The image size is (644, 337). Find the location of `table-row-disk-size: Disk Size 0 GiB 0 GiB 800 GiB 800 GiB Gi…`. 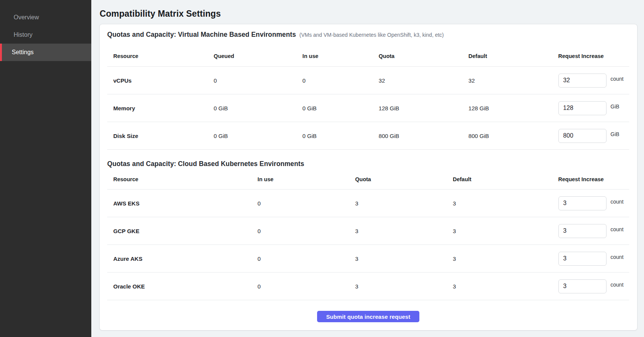

table-row-disk-size: Disk Size 0 GiB 0 GiB 800 GiB 800 GiB Gi… is located at coordinates (368, 136).